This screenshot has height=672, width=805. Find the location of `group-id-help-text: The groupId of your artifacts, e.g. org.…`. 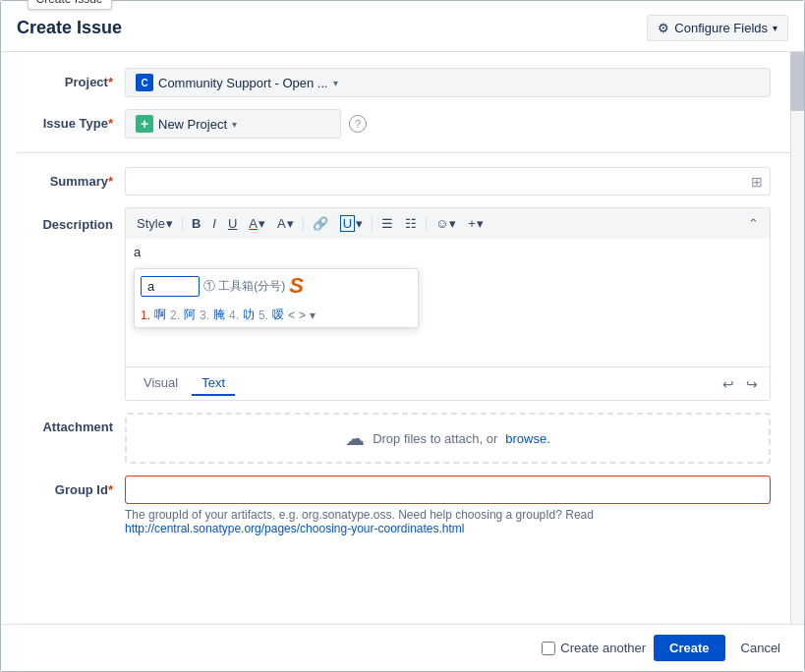

group-id-help-text: The groupId of your artifacts, e.g. org.… is located at coordinates (448, 522).